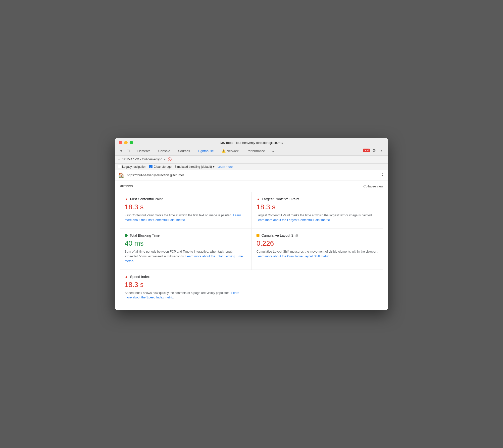 This screenshot has height=448, width=503. What do you see at coordinates (184, 151) in the screenshot?
I see `tab-sources: Sources` at bounding box center [184, 151].